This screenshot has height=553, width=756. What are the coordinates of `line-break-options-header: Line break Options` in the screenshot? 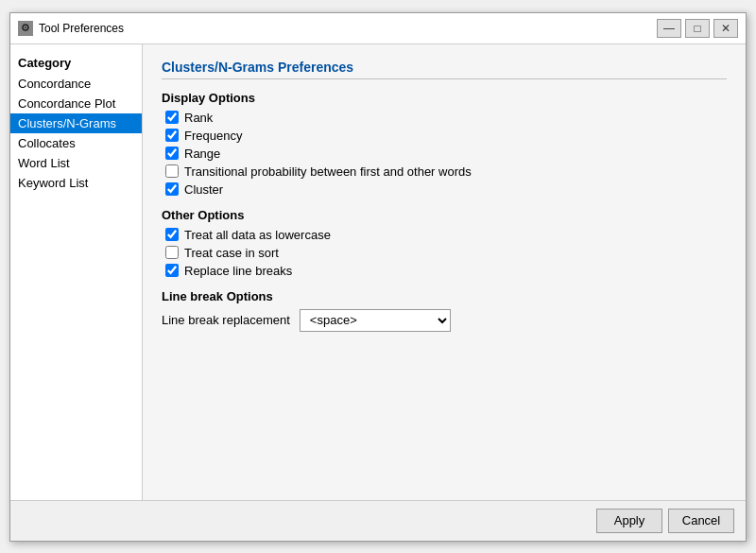 It's located at (444, 297).